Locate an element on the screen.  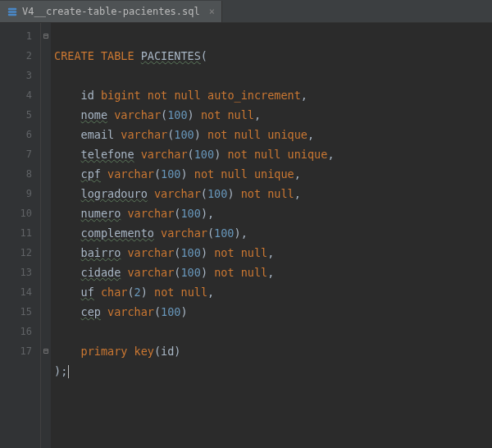
code-line: primary key(id) is located at coordinates (118, 351).